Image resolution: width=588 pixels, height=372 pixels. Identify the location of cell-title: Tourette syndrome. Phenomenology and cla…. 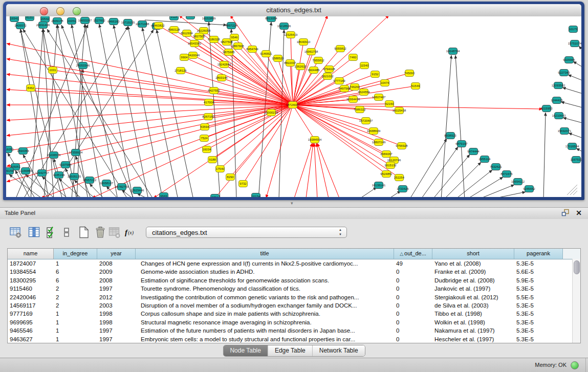
(265, 289).